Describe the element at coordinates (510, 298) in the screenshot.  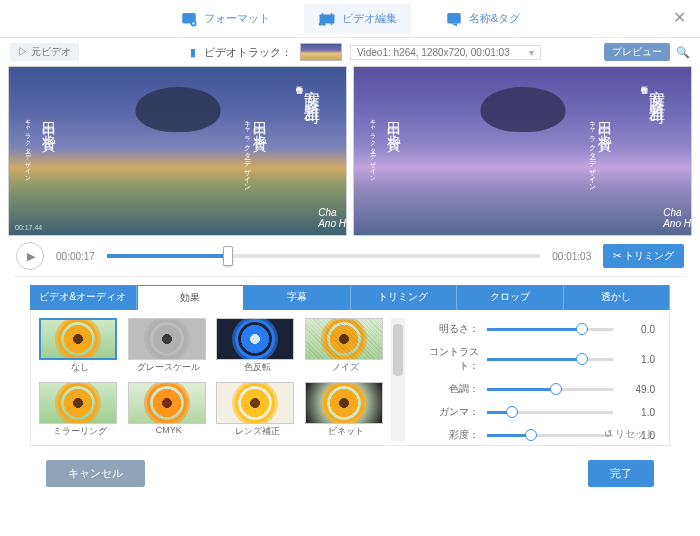
I see `tab-crop: クロップ` at that location.